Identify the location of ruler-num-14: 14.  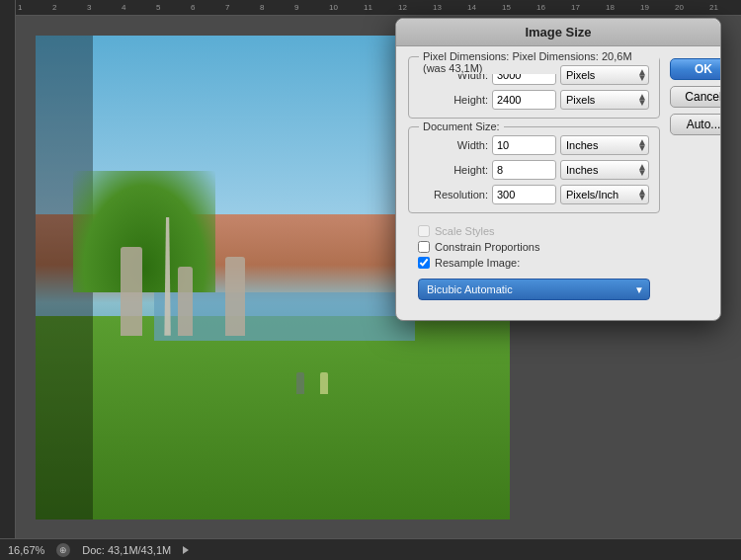
(482, 8).